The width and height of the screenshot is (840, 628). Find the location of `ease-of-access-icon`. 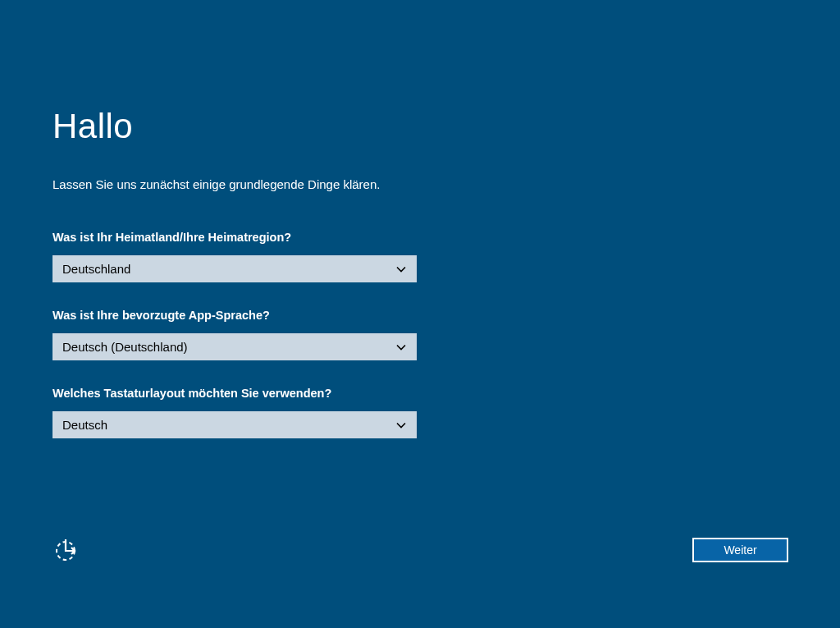

ease-of-access-icon is located at coordinates (66, 550).